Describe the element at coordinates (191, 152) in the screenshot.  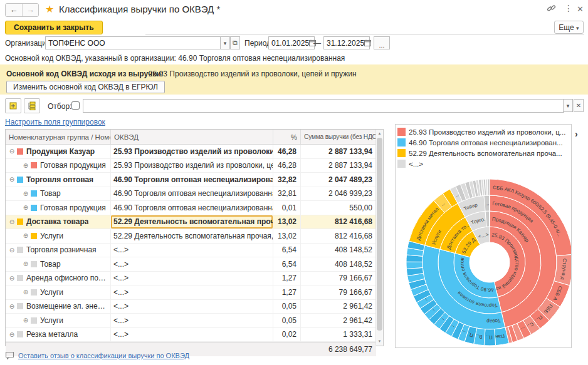
I see `table-row: ⊖Продукция Казуар25.93 Производство изде…` at that location.